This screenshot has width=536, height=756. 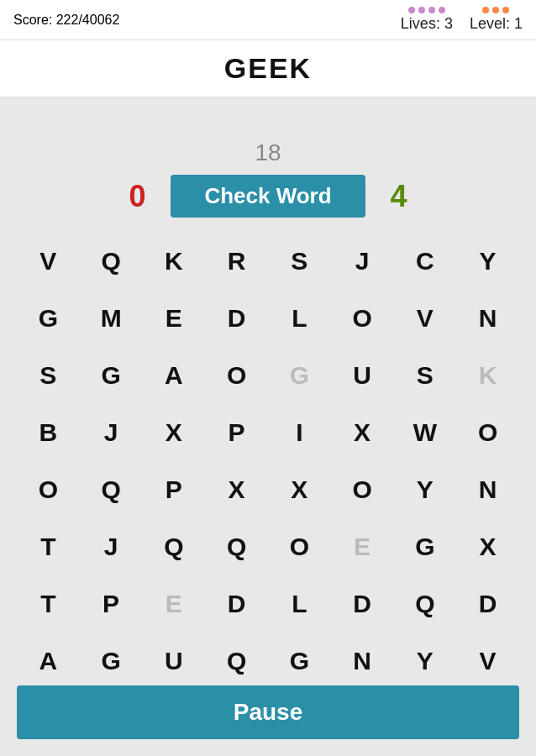 I want to click on grid-cell-21: U, so click(x=363, y=375).